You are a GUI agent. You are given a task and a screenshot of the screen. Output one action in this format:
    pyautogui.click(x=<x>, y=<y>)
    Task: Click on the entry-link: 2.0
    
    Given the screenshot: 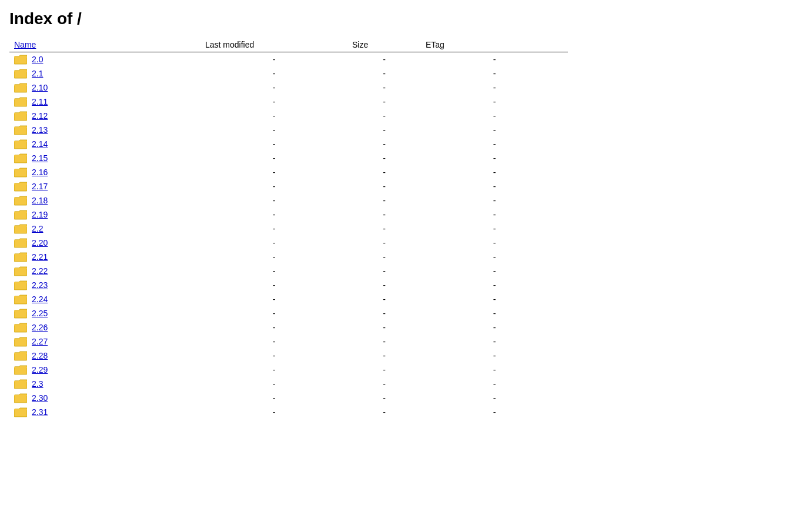 What is the action you would take?
    pyautogui.click(x=38, y=59)
    